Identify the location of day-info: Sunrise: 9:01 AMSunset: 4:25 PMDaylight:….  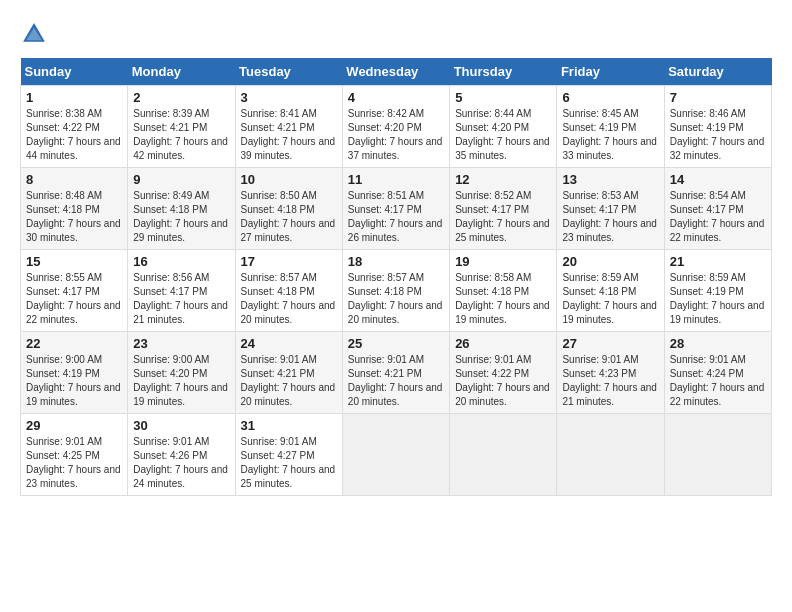
(74, 462).